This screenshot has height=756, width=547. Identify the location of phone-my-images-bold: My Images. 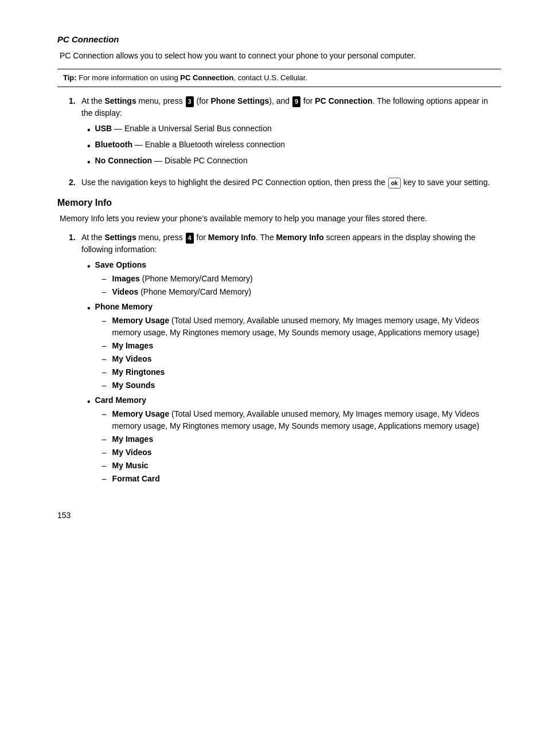
(133, 346).